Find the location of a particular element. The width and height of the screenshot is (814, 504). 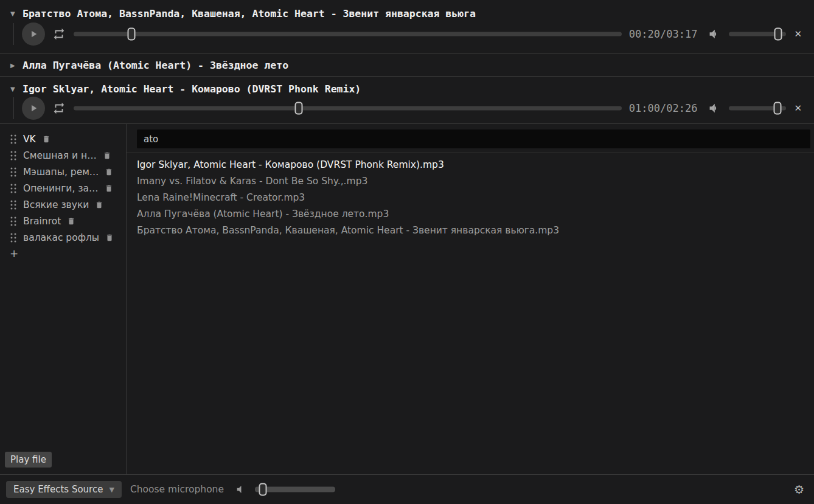

mic-volume-handle is located at coordinates (263, 490).